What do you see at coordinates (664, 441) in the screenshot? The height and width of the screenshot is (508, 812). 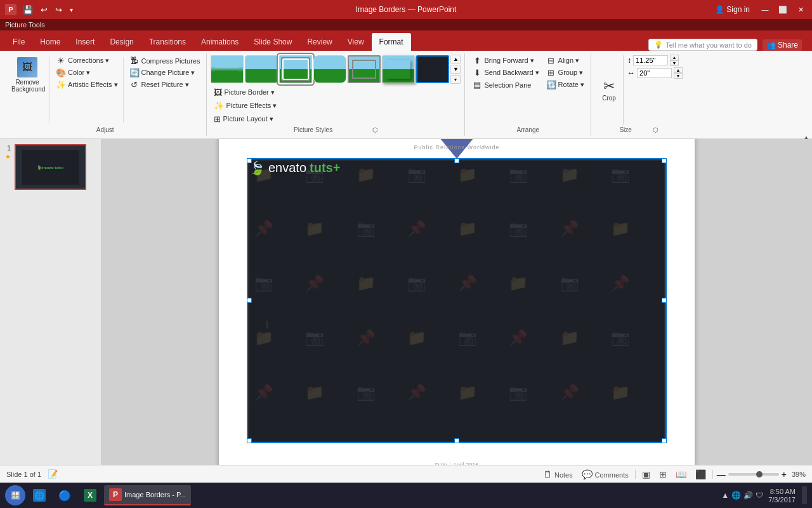 I see `handle-br` at bounding box center [664, 441].